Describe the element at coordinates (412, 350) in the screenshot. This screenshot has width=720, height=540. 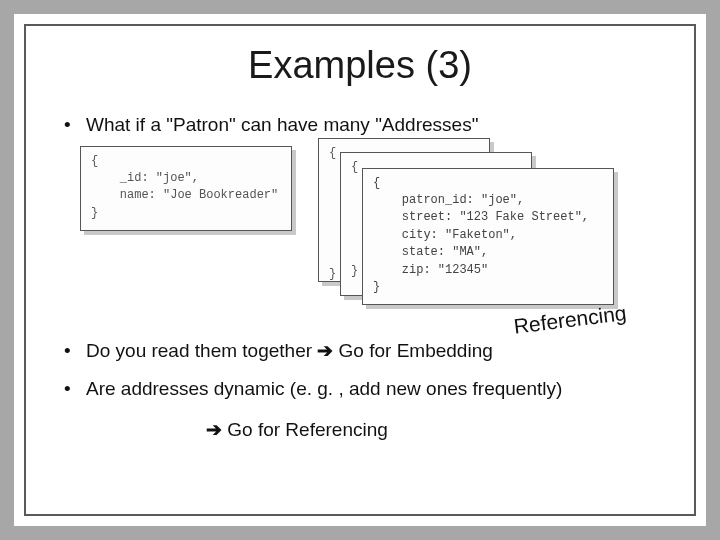
I see `bullet-2-post: Go for Embedding` at that location.